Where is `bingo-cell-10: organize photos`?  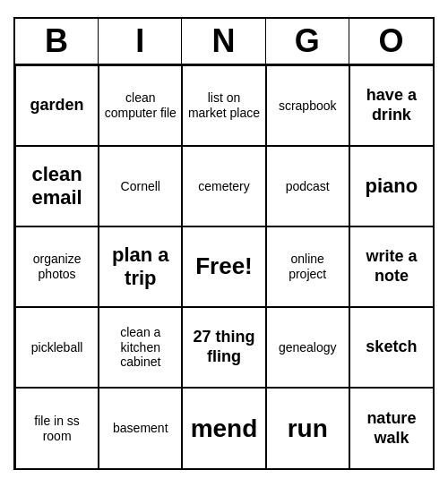
bingo-cell-10: organize photos is located at coordinates (57, 267).